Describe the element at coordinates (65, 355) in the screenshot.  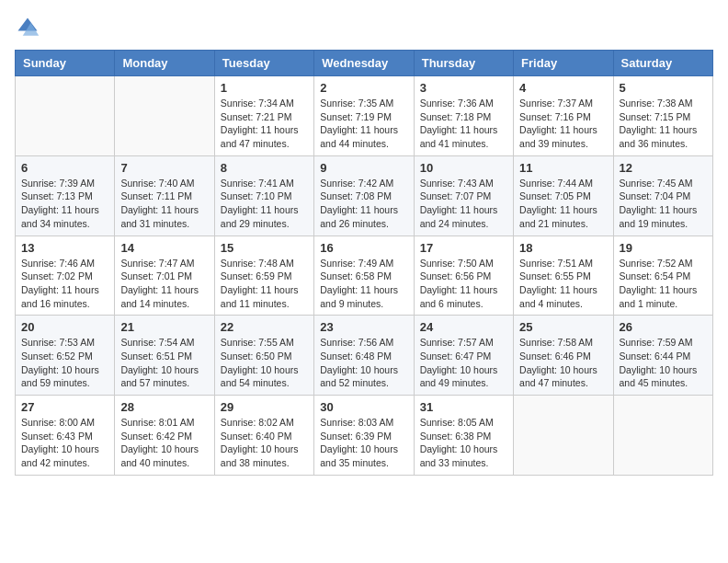
I see `calendar-cell: 20Sunrise: 7:53 AMSunset: 6:52 PMDayligh…` at that location.